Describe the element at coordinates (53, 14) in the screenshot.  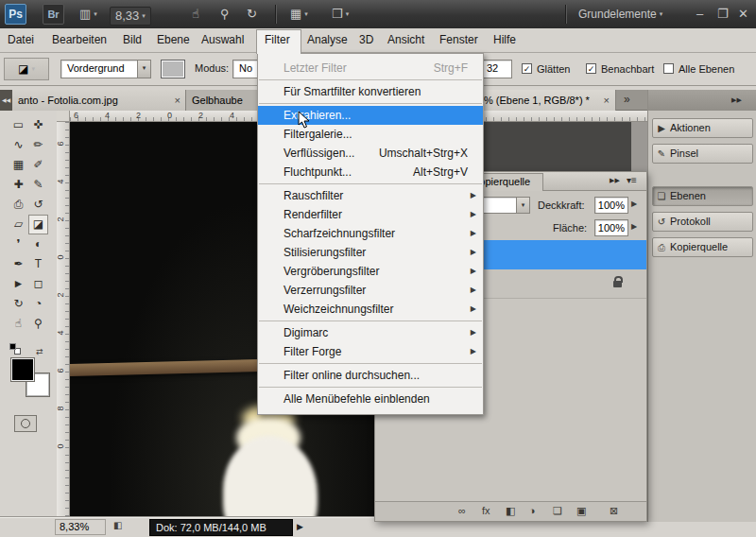
I see `bridge-button: Br` at that location.